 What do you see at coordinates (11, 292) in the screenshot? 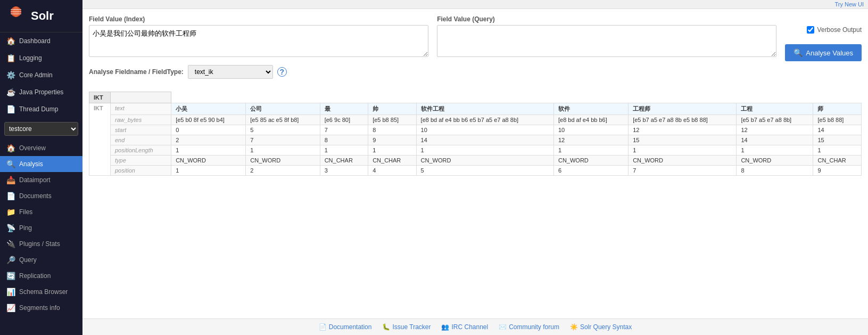
I see `schema-icon: 📊` at bounding box center [11, 292].